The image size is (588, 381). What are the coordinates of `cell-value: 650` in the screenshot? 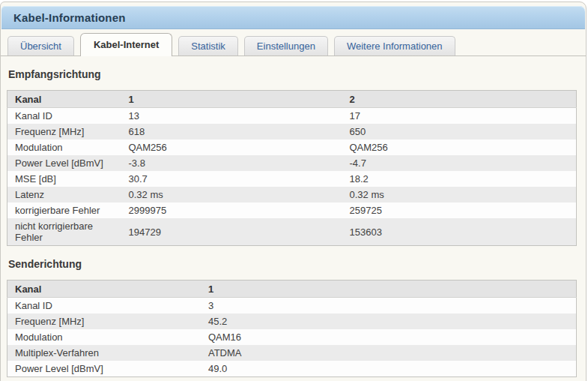 It's located at (460, 132).